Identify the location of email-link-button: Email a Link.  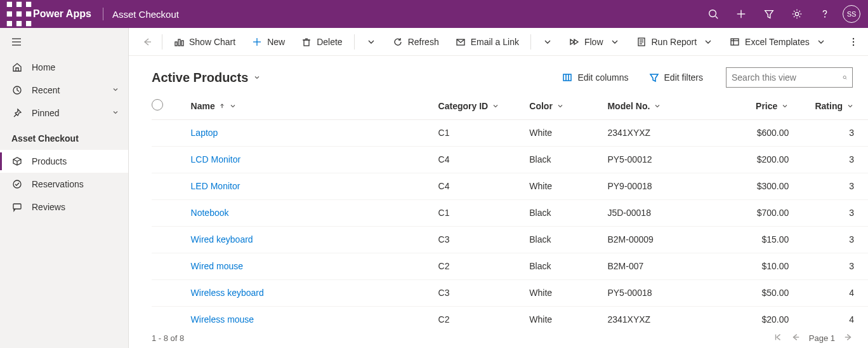
(487, 42).